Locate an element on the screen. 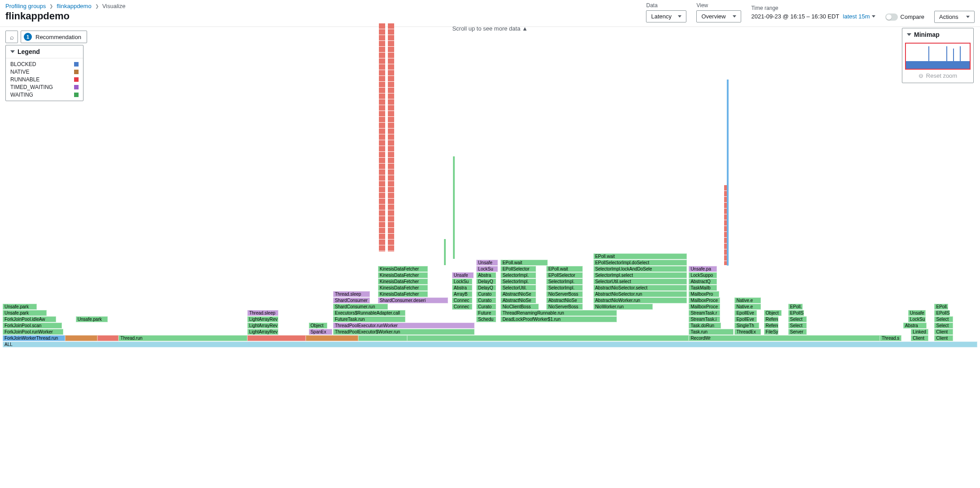  breadcrumb-visualize: Visualize is located at coordinates (114, 6).